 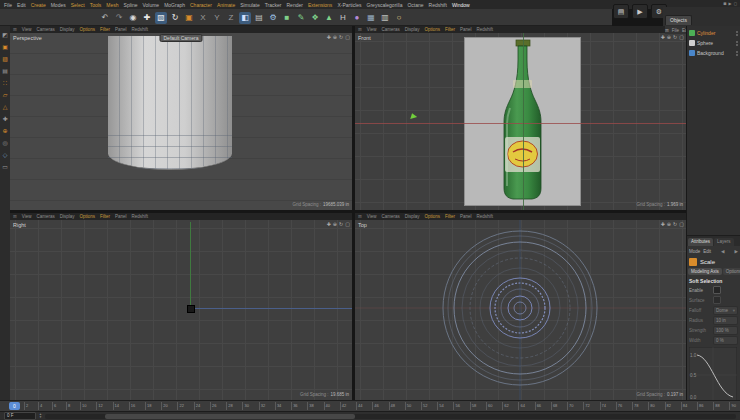 I want to click on menu-item: Edit, so click(x=22, y=5).